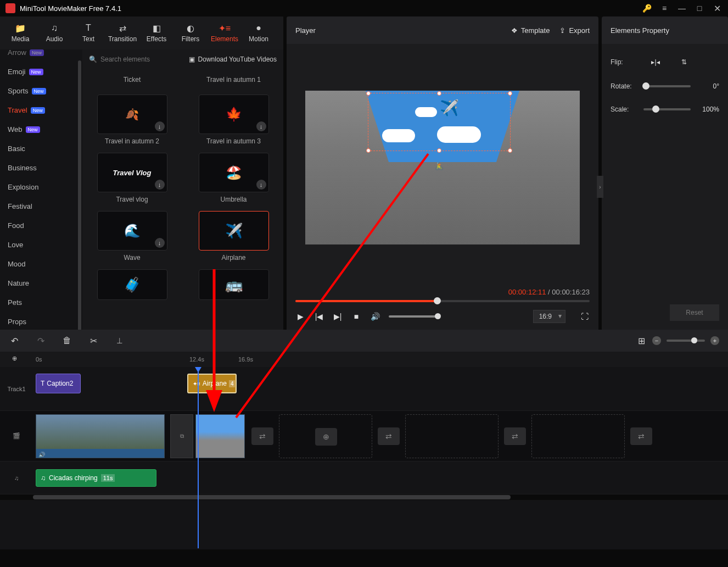  Describe the element at coordinates (41, 71) in the screenshot. I see `category-emoji: EmojiNew` at that location.